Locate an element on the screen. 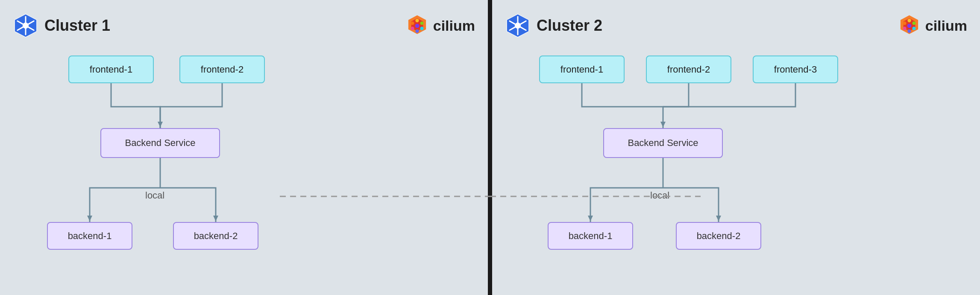 The width and height of the screenshot is (980, 295). cluster-2-backend-service: Backend Service is located at coordinates (663, 143).